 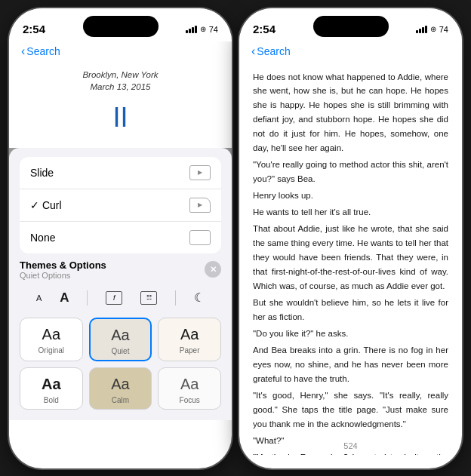 I want to click on theme-paper-preview: Aa, so click(x=189, y=335).